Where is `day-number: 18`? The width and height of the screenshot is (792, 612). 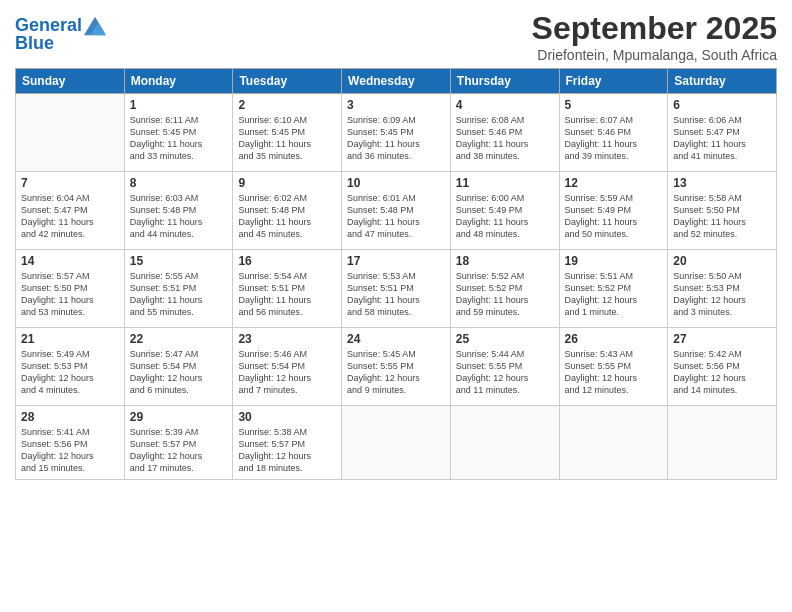
day-number: 18 is located at coordinates (505, 261).